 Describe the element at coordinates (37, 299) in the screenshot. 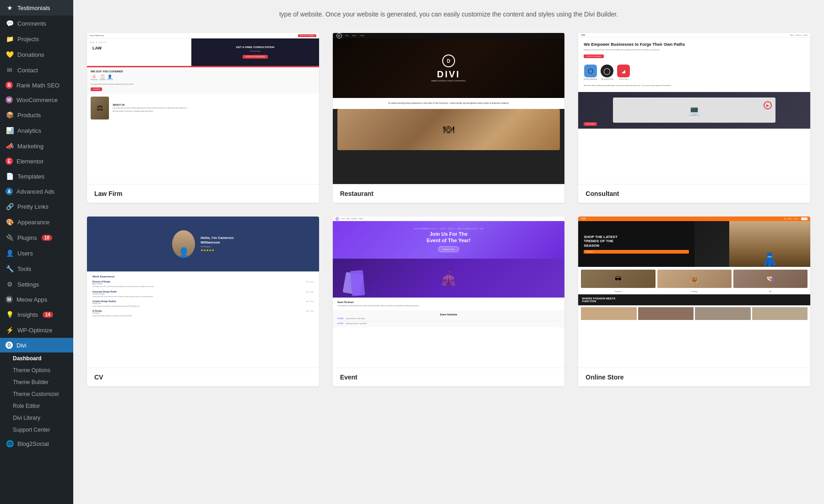

I see `sidebar-item-meow-apps: M Meow Apps` at that location.